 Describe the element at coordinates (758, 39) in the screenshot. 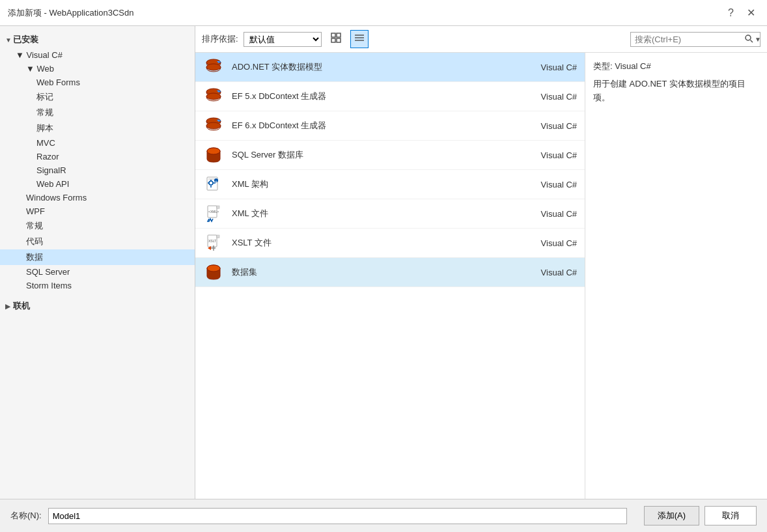

I see `search-dropdown-button: ▼` at that location.